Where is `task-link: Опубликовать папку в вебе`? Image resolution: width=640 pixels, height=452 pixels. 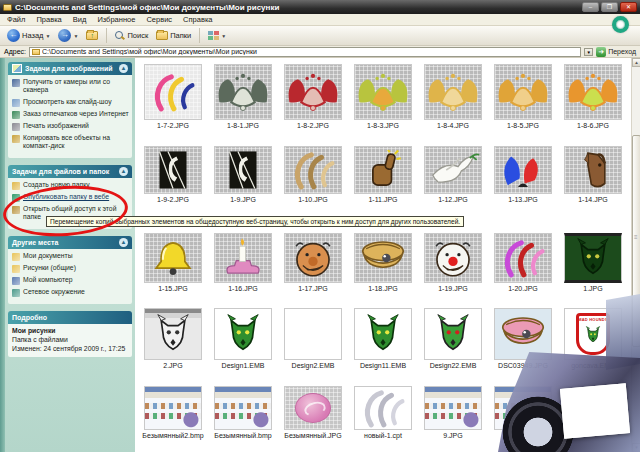 task-link: Опубликовать папку в вебе is located at coordinates (70, 198).